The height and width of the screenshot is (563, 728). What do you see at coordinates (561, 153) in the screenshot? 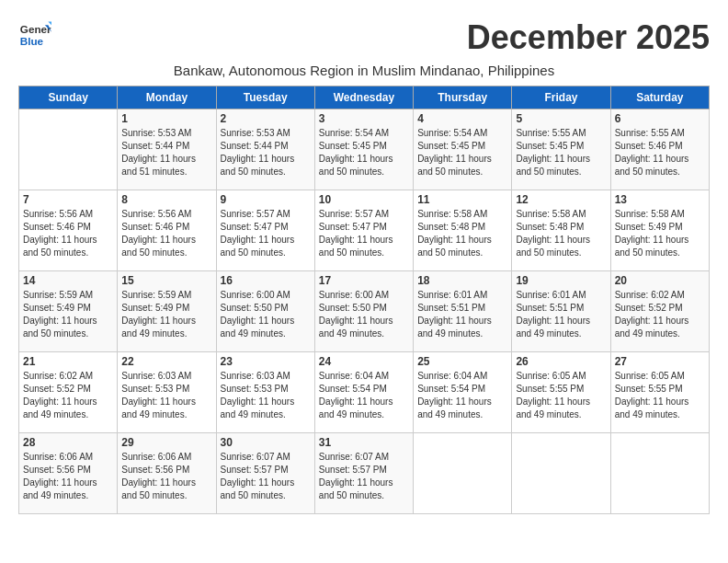
I see `day-info: Sunrise: 5:55 AM Sunset: 5:45 PM Dayligh…` at bounding box center [561, 153].